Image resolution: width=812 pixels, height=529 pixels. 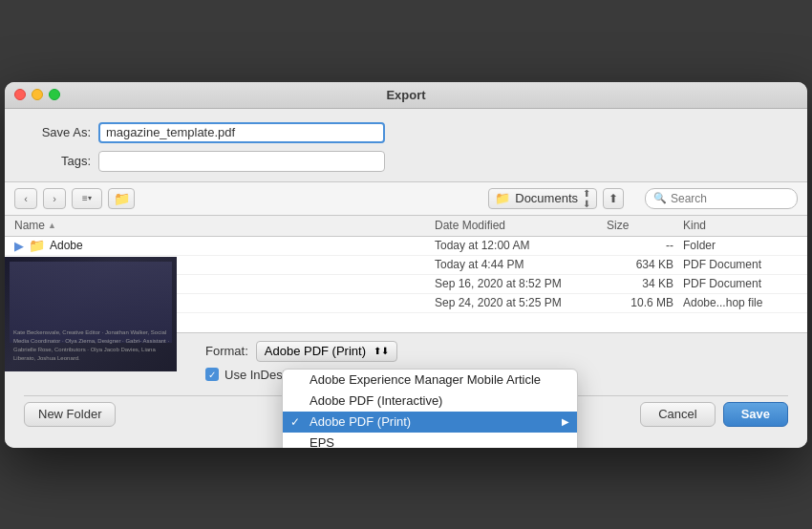 What do you see at coordinates (406, 133) in the screenshot?
I see `save-as-row: Save As:` at bounding box center [406, 133].